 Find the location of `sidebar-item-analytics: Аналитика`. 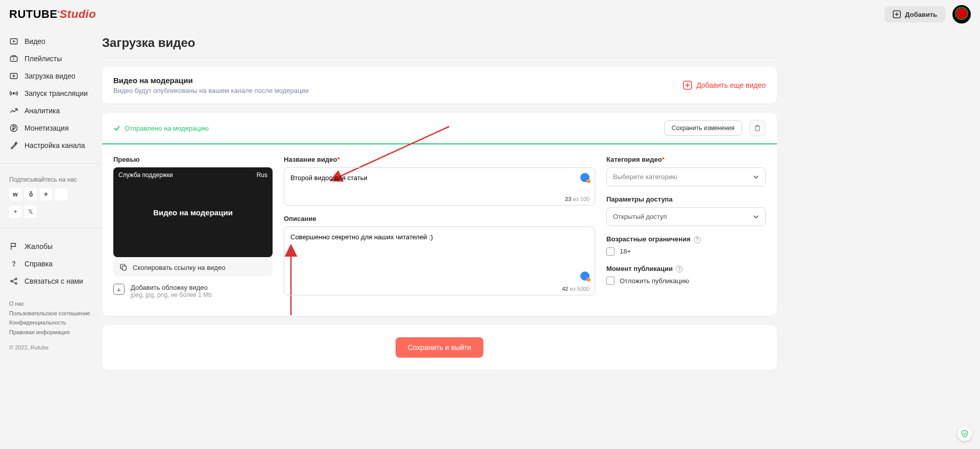

sidebar-item-analytics: Аналитика is located at coordinates (51, 111).